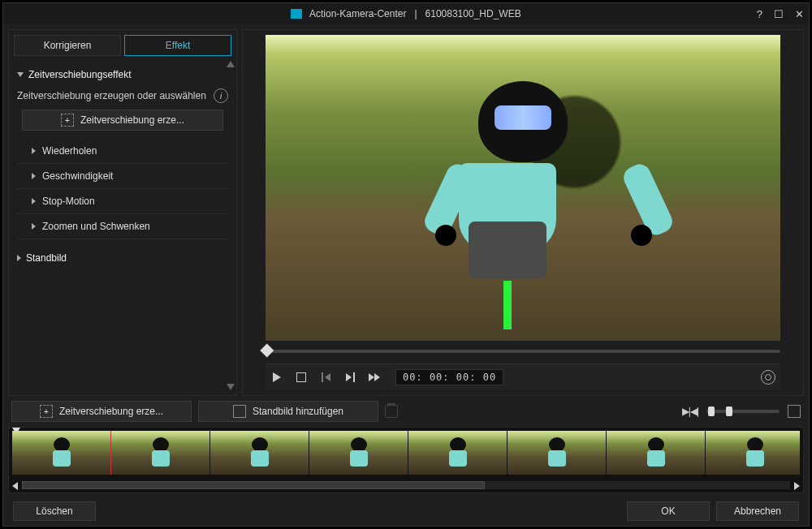 The width and height of the screenshot is (812, 529). I want to click on seek-knob, so click(266, 351).